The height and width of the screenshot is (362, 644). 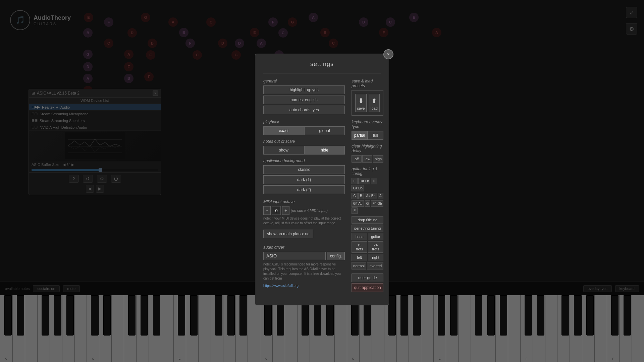 I want to click on hide-button: hide, so click(x=325, y=150).